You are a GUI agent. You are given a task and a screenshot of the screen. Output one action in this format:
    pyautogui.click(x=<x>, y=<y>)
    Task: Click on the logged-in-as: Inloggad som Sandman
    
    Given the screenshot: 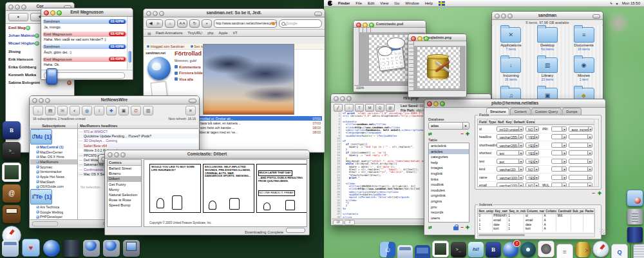 What is the action you would take?
    pyautogui.click(x=167, y=46)
    